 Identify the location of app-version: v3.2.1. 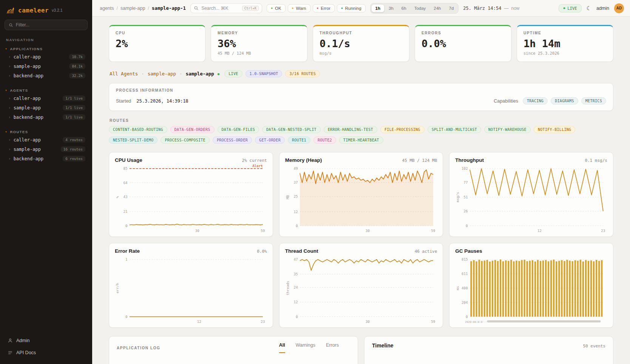
(57, 10).